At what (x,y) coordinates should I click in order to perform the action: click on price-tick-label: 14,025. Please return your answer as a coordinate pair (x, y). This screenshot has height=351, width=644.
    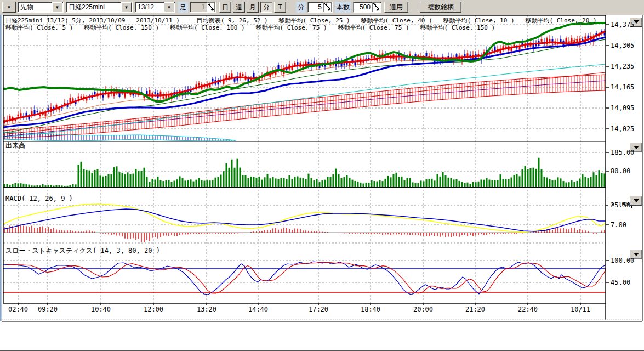
    Looking at the image, I should click on (623, 129).